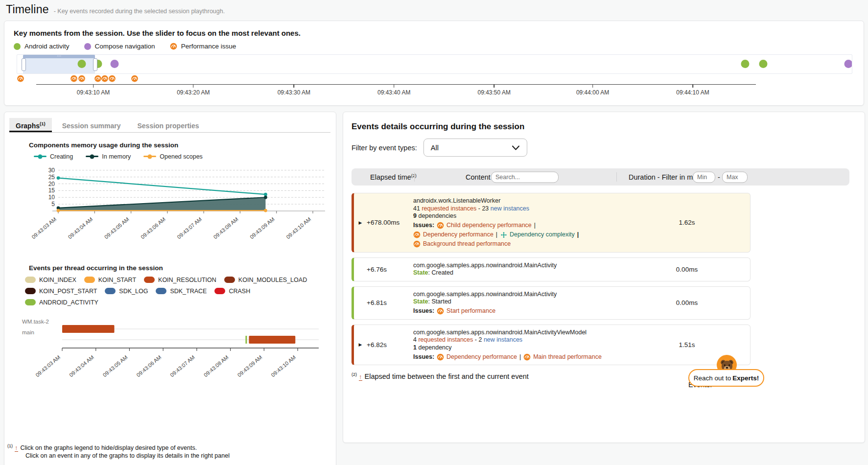 The height and width of the screenshot is (465, 868). Describe the element at coordinates (439, 46) in the screenshot. I see `timeline-legend: Android activity Compose navigation Perf…` at that location.